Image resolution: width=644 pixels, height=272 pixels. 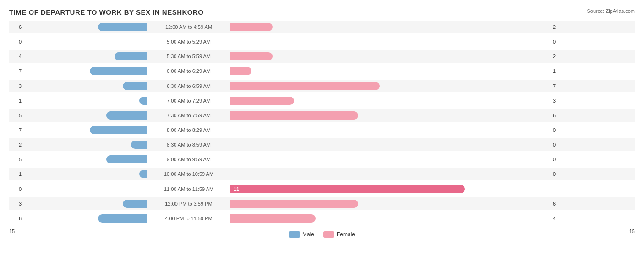 I want to click on female-value: 6, so click(x=560, y=204).